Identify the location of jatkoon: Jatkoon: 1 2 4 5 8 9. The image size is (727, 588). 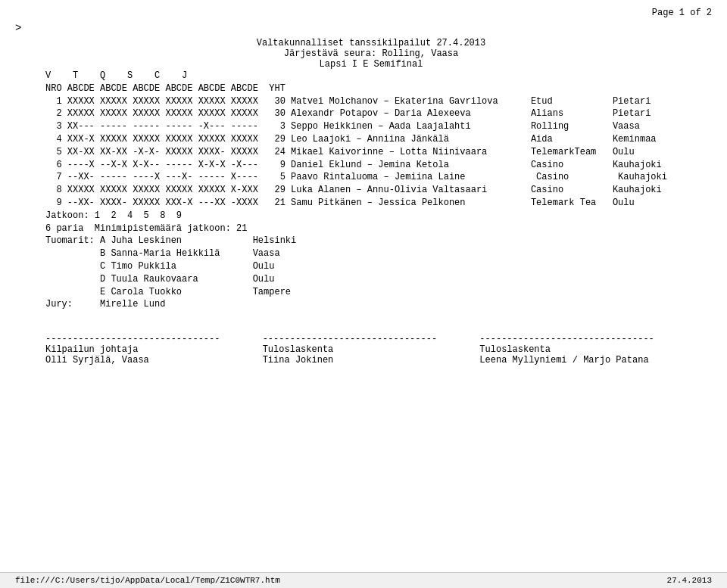
(371, 216).